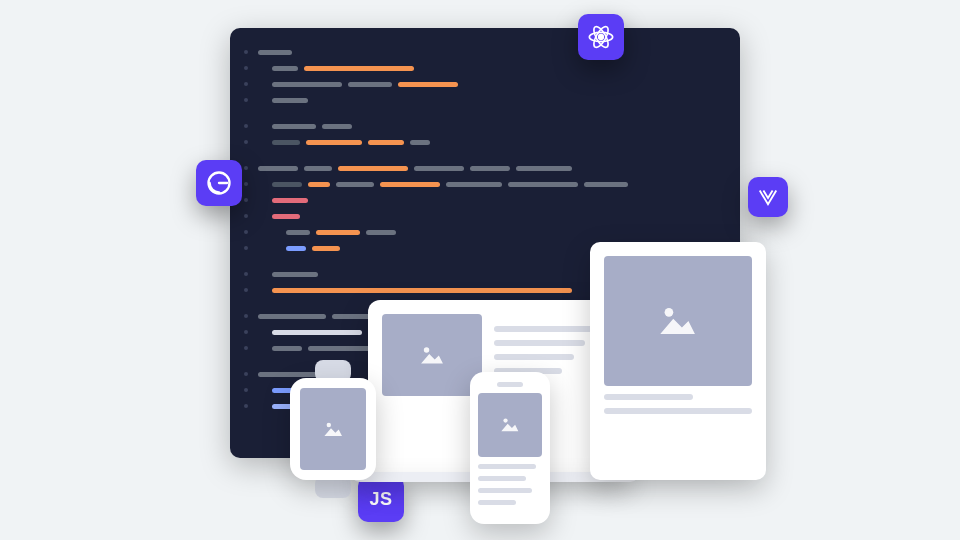  Describe the element at coordinates (219, 183) in the screenshot. I see `gatsby-icon` at that location.